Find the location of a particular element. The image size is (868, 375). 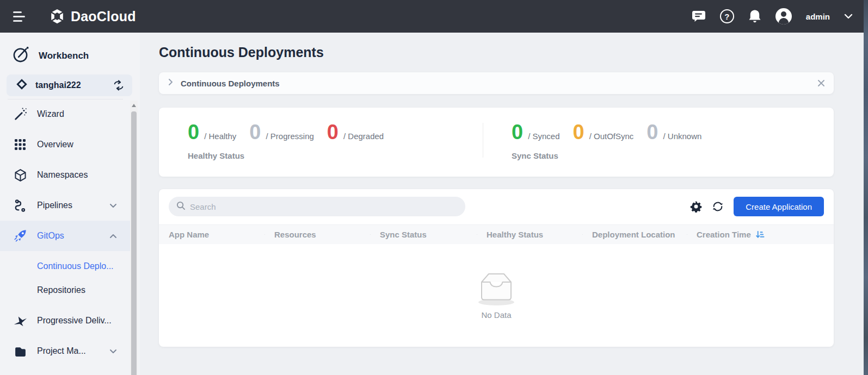

stat-label: / Unknown is located at coordinates (682, 136).